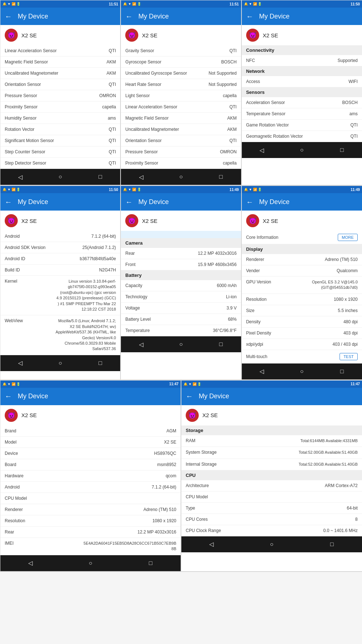  I want to click on topbar-1-2: ← My Device, so click(181, 16).